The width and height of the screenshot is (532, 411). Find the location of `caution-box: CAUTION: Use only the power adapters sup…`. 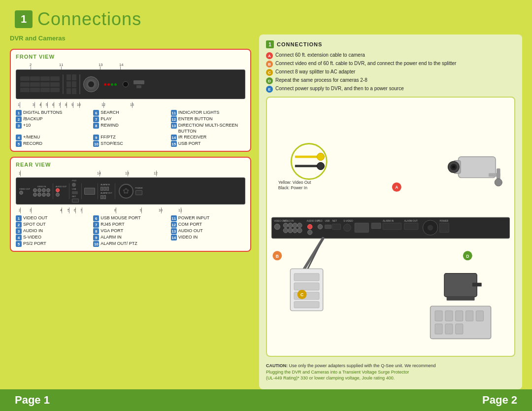

caution-box: CAUTION: Use only the power adapters sup… is located at coordinates (391, 372).